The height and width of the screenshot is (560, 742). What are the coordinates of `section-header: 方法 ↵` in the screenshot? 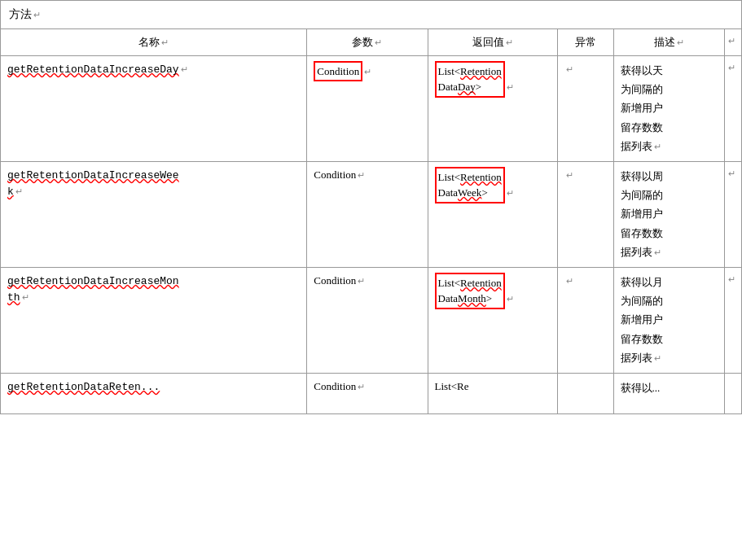 It's located at (371, 15).